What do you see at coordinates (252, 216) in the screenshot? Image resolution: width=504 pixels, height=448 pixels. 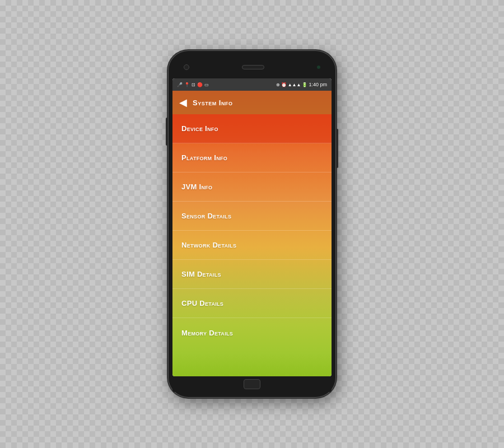 I see `menu-item-sensor-details: Sensor Details` at bounding box center [252, 216].